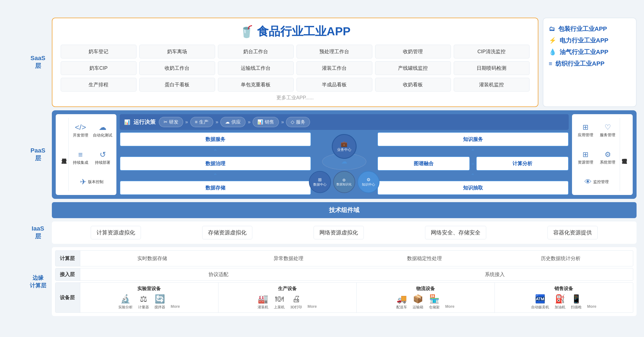  I want to click on edge-label: 边缘 计算层, so click(38, 282).